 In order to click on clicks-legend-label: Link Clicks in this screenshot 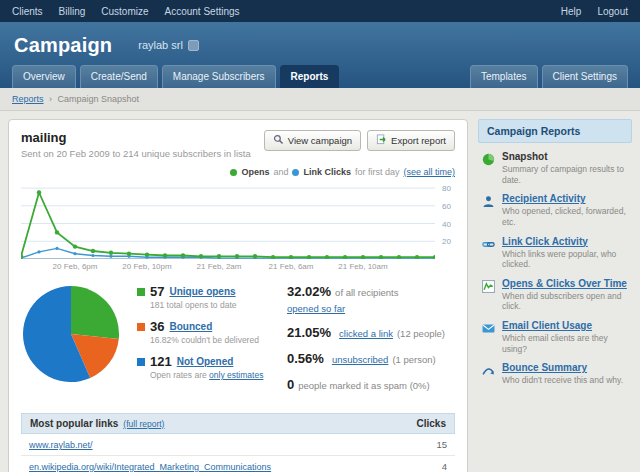, I will do `click(327, 172)`.